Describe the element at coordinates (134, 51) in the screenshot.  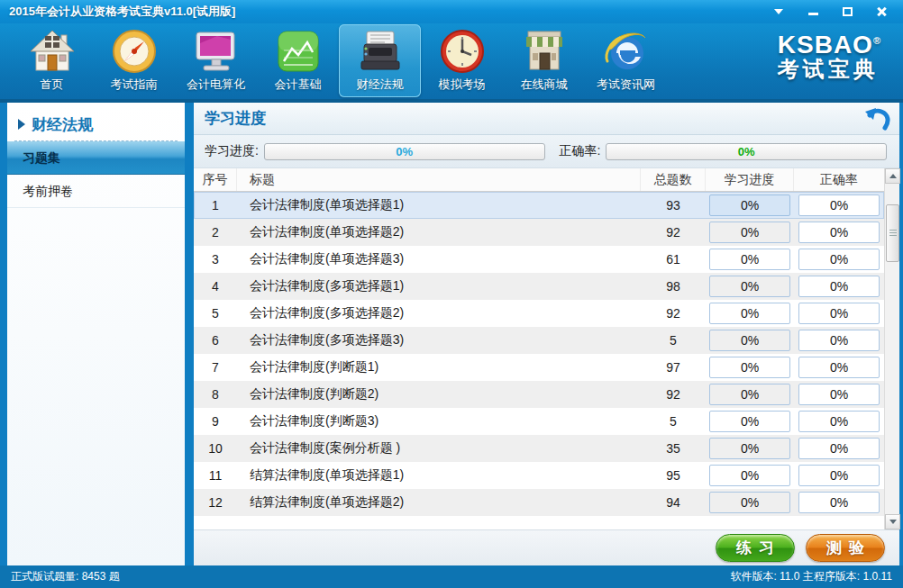
I see `compass-icon` at that location.